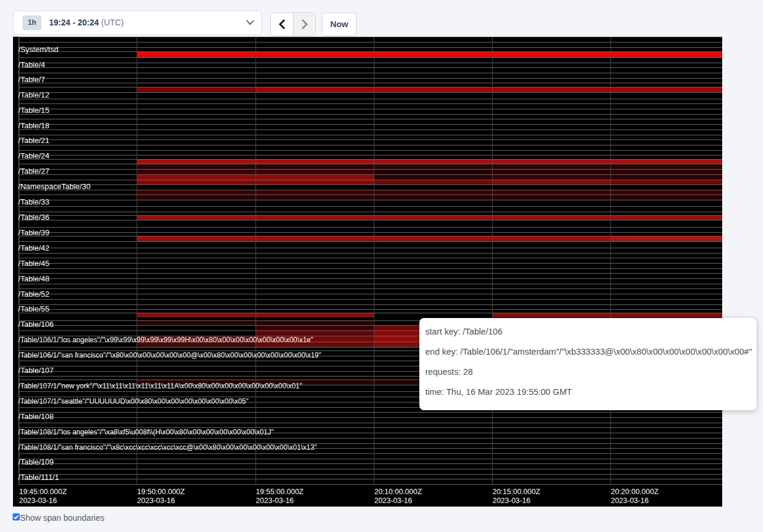 The width and height of the screenshot is (763, 532). Describe the element at coordinates (34, 95) in the screenshot. I see `svg-text: /Table/12` at that location.